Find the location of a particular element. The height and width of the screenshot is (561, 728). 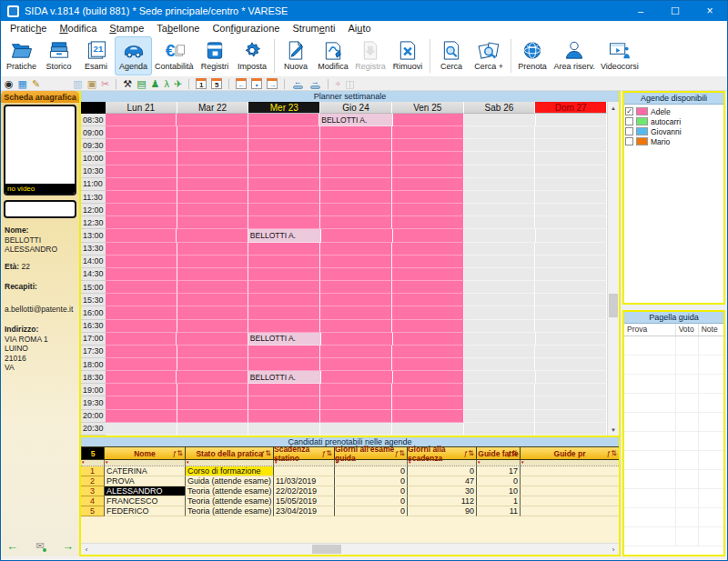

calendar-5-icon: 5 is located at coordinates (217, 84).